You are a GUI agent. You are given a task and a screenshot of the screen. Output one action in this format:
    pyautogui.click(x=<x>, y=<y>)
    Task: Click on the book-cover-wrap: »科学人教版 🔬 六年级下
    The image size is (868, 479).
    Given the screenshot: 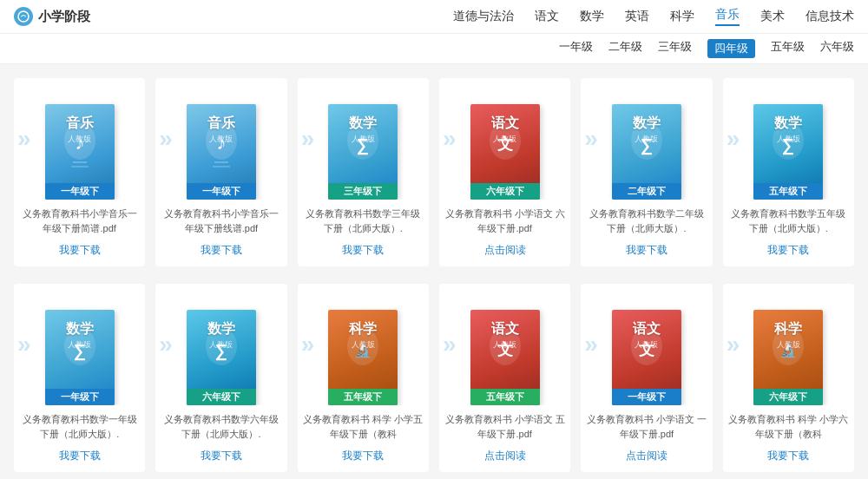 What is the action you would take?
    pyautogui.click(x=788, y=344)
    